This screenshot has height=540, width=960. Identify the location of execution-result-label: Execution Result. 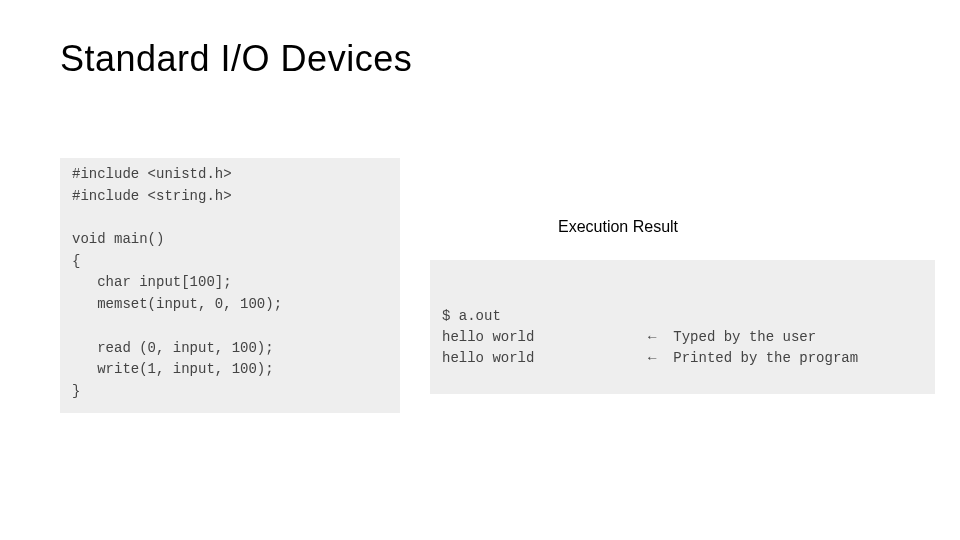
(618, 227).